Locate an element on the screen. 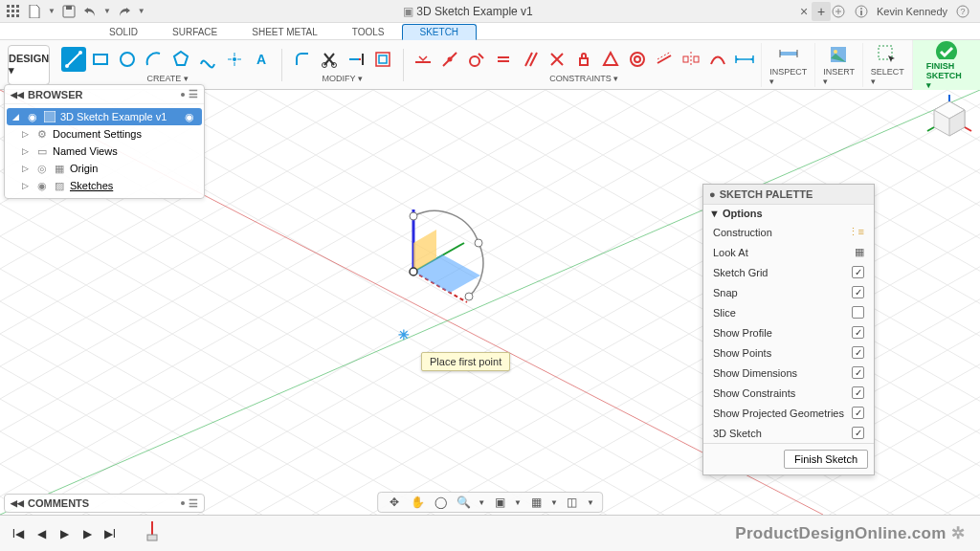 This screenshot has width=980, height=551. text-tool-icon: A is located at coordinates (261, 59).